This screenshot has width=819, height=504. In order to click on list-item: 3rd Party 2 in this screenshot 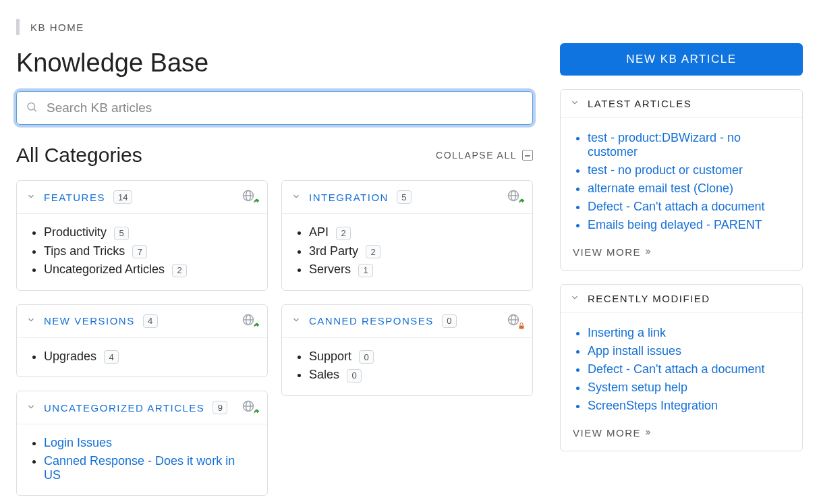, I will do `click(414, 252)`.